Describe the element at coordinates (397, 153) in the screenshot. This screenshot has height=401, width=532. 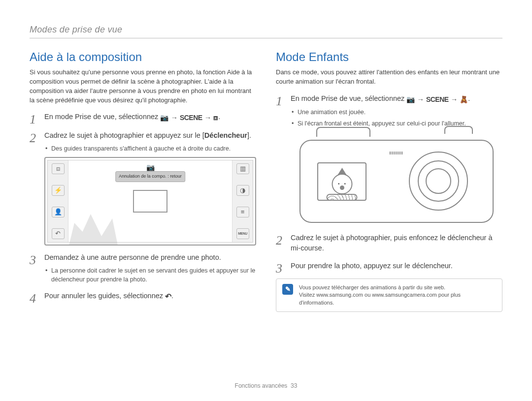
I see `camera-mic` at that location.